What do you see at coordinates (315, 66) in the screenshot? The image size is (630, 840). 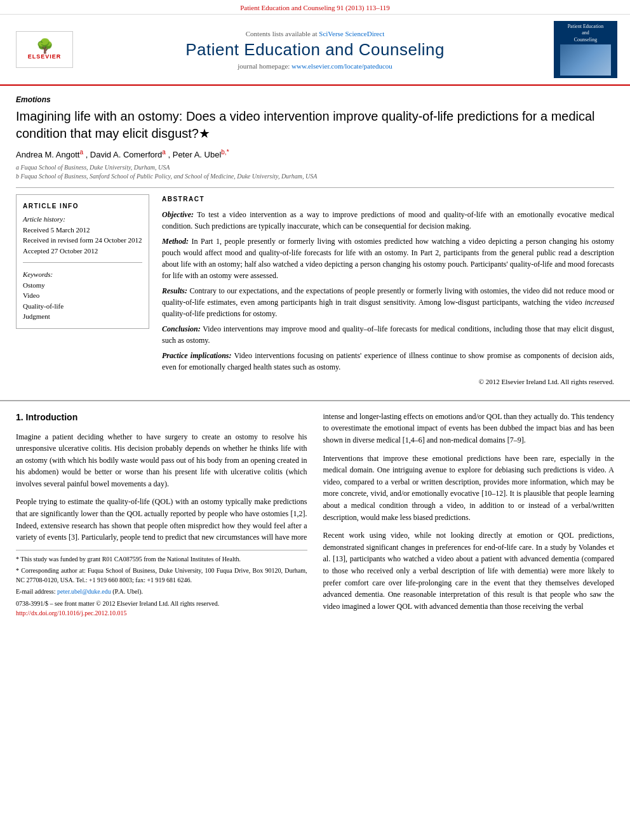 I see `journal-homepage-line: journal homepage: www.elsevier.com/locat…` at bounding box center [315, 66].